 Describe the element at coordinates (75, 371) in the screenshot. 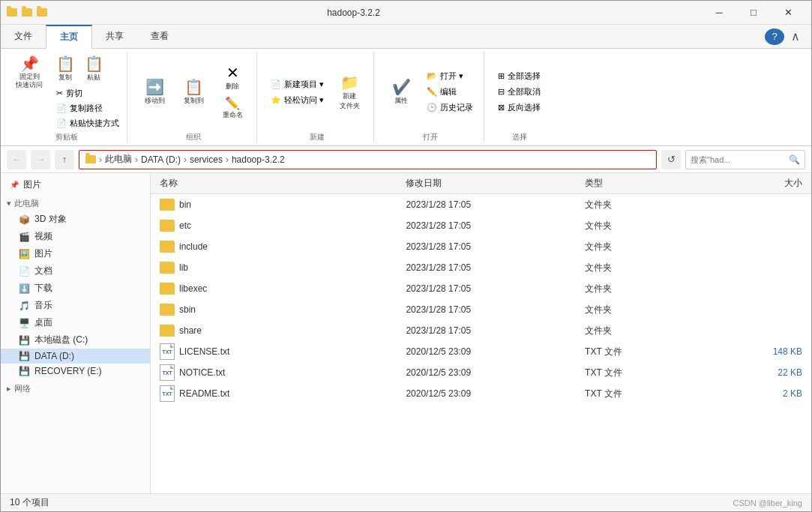

I see `sidebar-item-e-drive: 💾 RECOVERY (E:)` at that location.